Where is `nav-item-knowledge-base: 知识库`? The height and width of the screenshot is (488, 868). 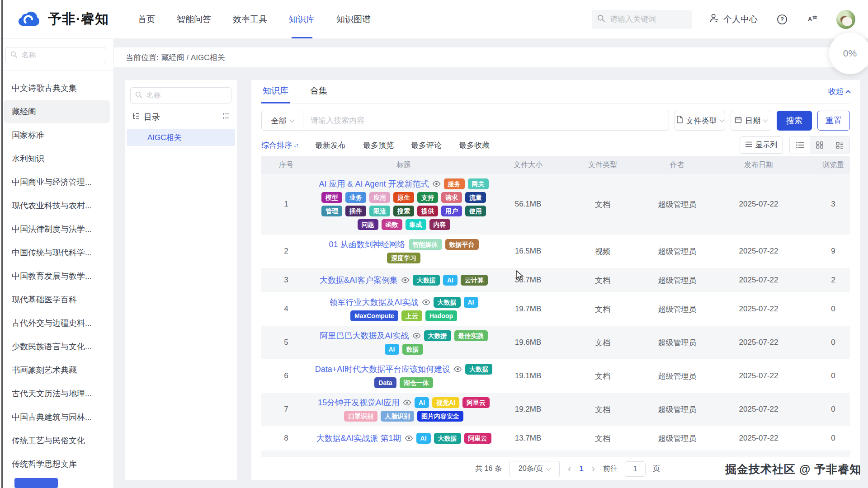
nav-item-knowledge-base: 知识库 is located at coordinates (302, 19).